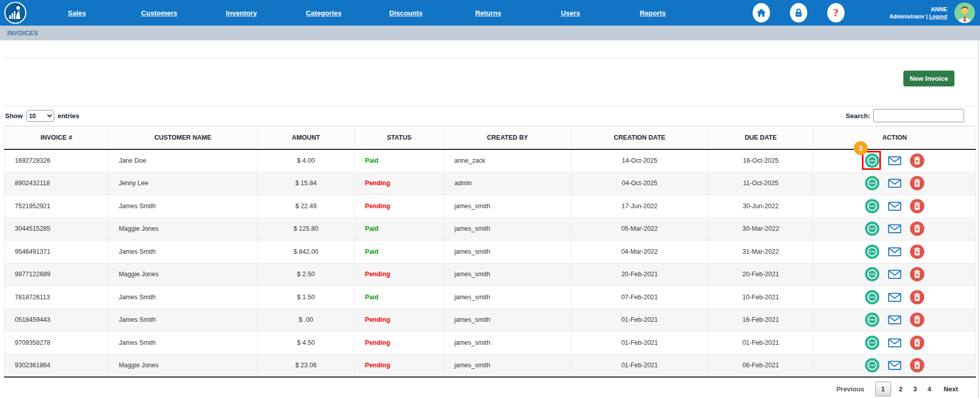  Describe the element at coordinates (42, 116) in the screenshot. I see `entries-control: Show 10 entries` at that location.